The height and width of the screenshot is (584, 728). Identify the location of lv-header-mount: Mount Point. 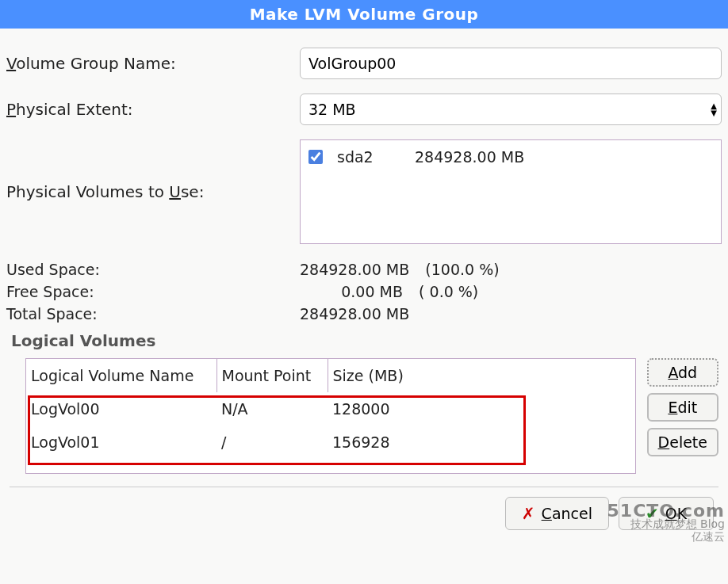
(272, 376).